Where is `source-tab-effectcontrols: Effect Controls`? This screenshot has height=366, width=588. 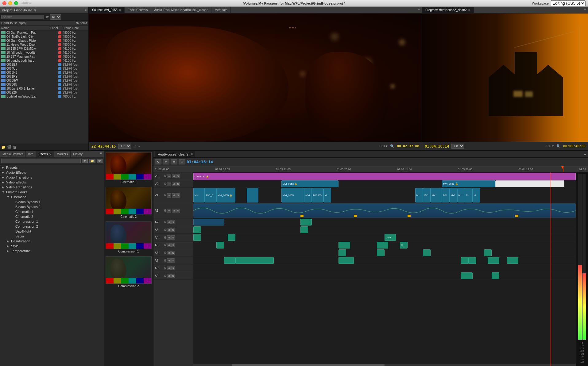 source-tab-effectcontrols: Effect Controls is located at coordinates (138, 10).